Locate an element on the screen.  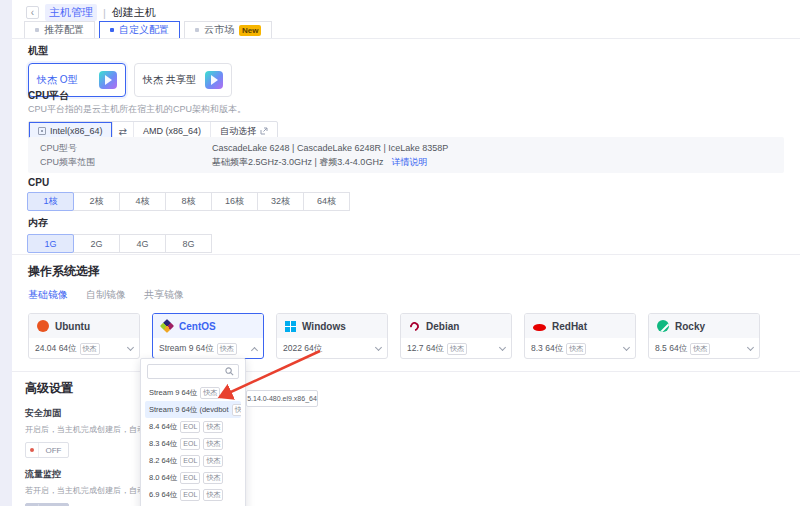
search-icon is located at coordinates (230, 372).